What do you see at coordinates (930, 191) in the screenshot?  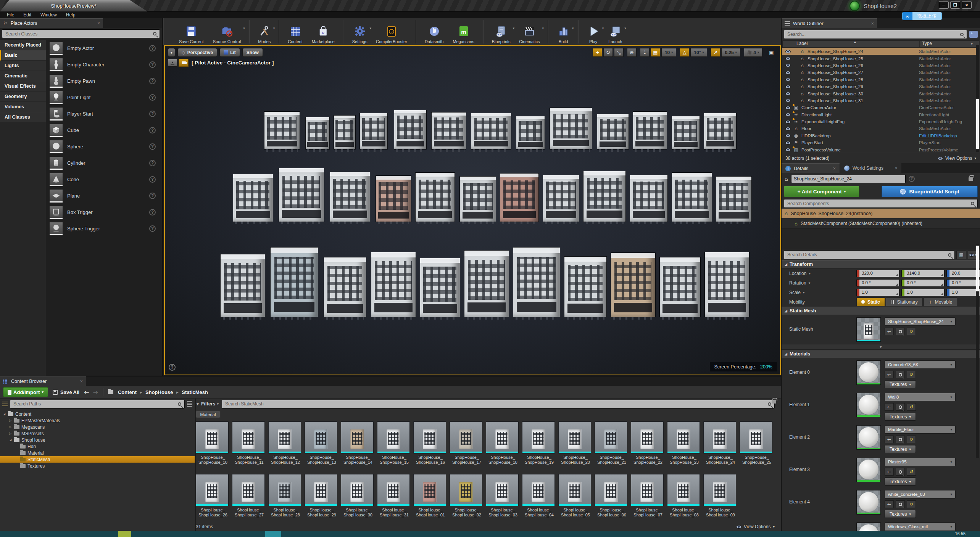 I see `blueprint-add-script-button: Blueprint/Add Script` at bounding box center [930, 191].